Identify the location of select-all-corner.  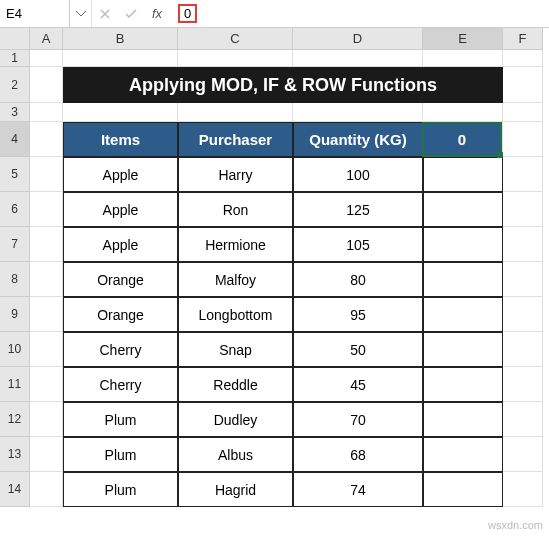
(15, 39).